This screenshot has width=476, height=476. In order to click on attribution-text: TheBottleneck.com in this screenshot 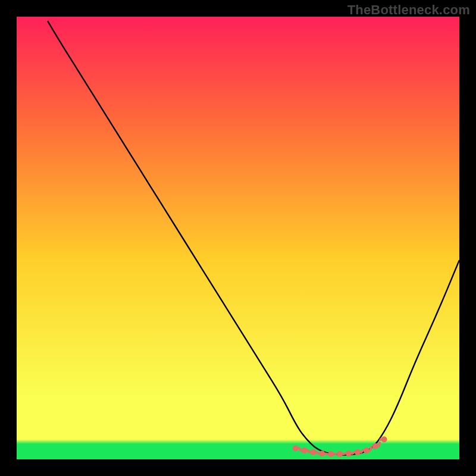, I will do `click(409, 10)`.